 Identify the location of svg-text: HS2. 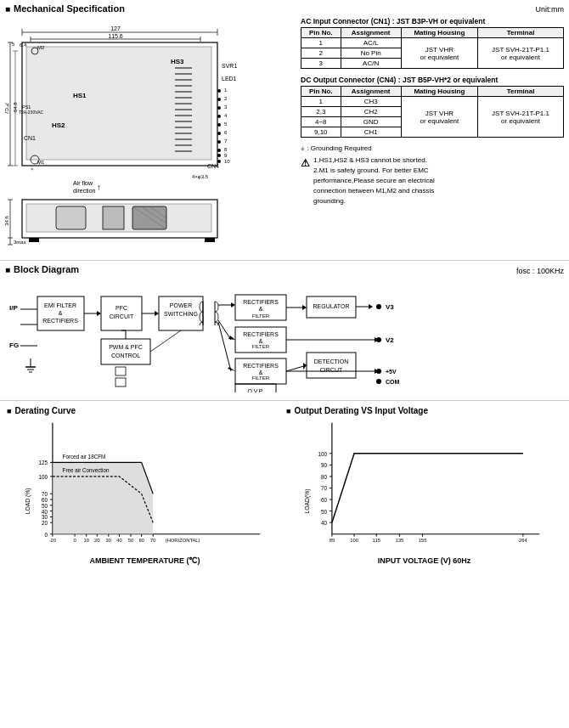
(59, 126).